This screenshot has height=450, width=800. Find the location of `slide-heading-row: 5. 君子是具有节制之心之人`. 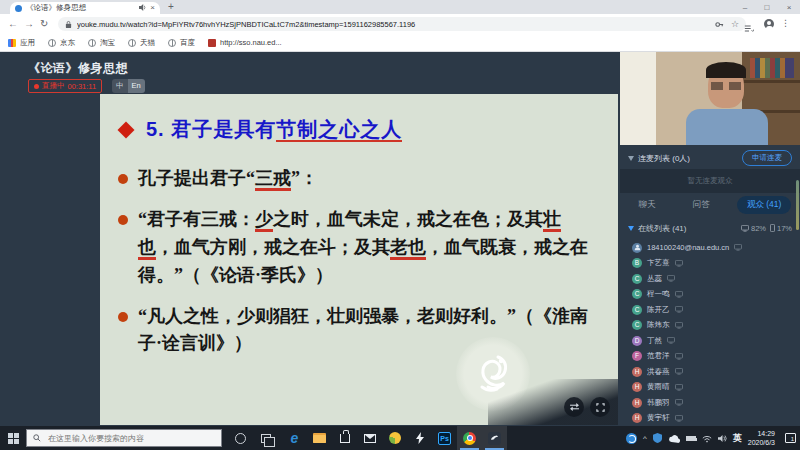

slide-heading-row: 5. 君子是具有节制之心之人 is located at coordinates (369, 130).